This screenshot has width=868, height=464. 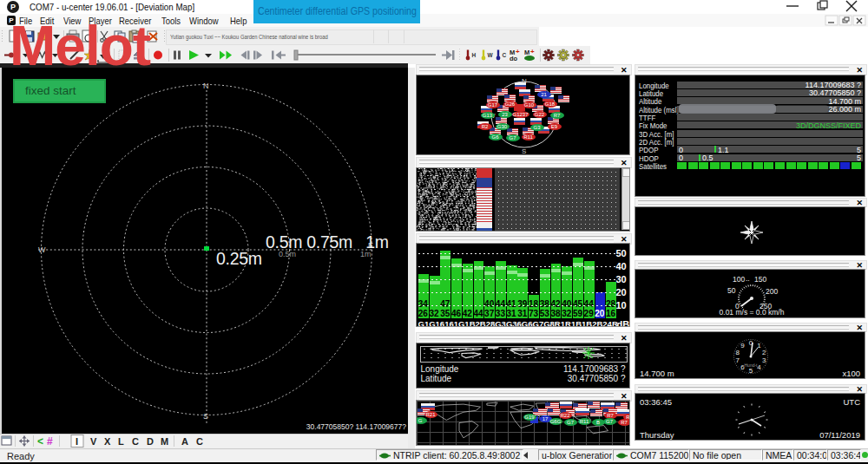 What do you see at coordinates (185, 441) in the screenshot?
I see `svg-text: A` at bounding box center [185, 441].